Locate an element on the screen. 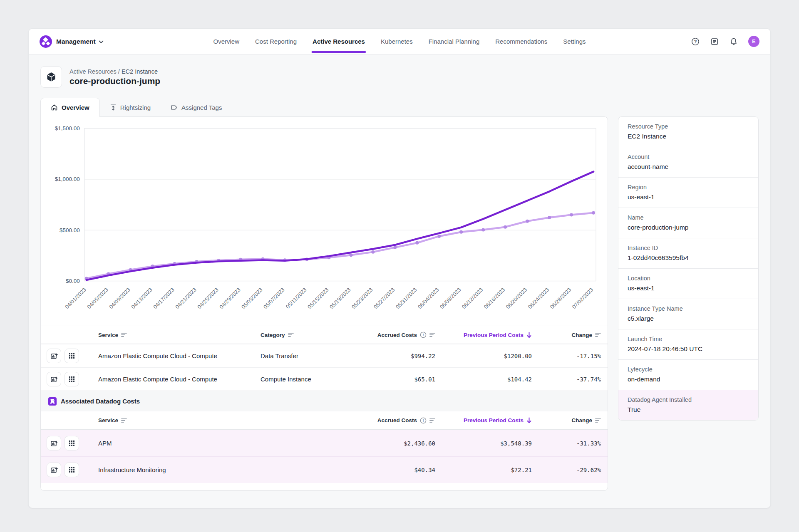  x-axis-label: 05/15/2023 is located at coordinates (318, 298).